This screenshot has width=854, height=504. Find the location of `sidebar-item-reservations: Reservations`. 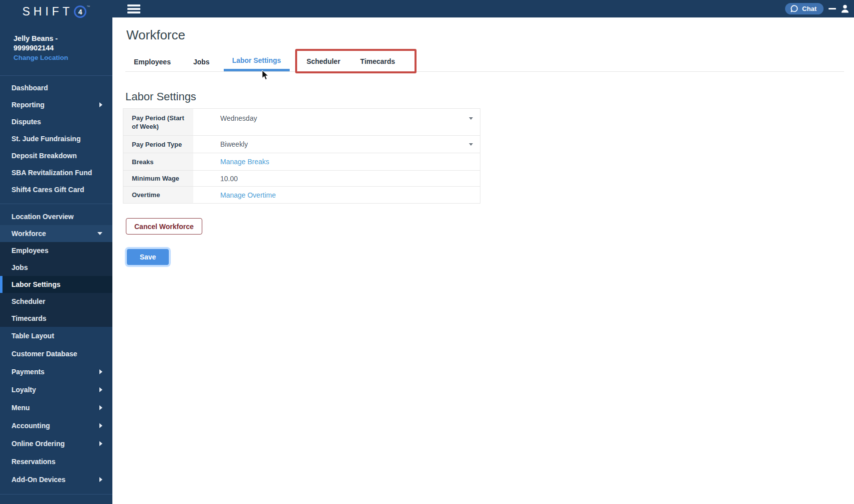

sidebar-item-reservations: Reservations is located at coordinates (56, 462).